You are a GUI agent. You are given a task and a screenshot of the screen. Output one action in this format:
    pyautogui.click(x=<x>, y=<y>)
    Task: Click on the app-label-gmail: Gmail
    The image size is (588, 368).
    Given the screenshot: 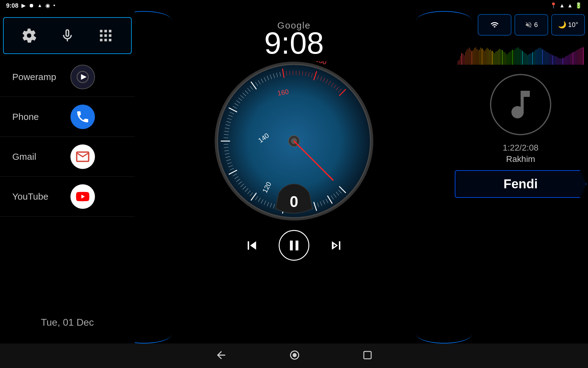 What is the action you would take?
    pyautogui.click(x=37, y=157)
    